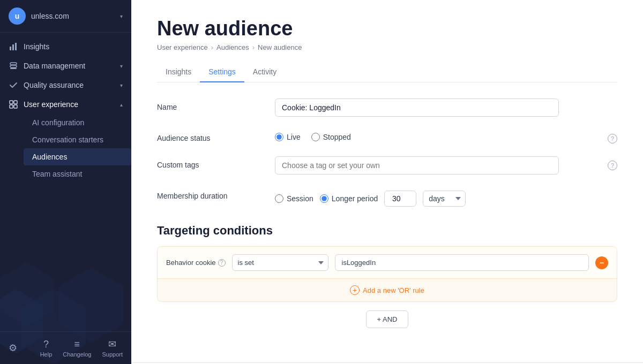 The image size is (643, 364). I want to click on quality-assurance-chevron-icon: ▾, so click(121, 86).